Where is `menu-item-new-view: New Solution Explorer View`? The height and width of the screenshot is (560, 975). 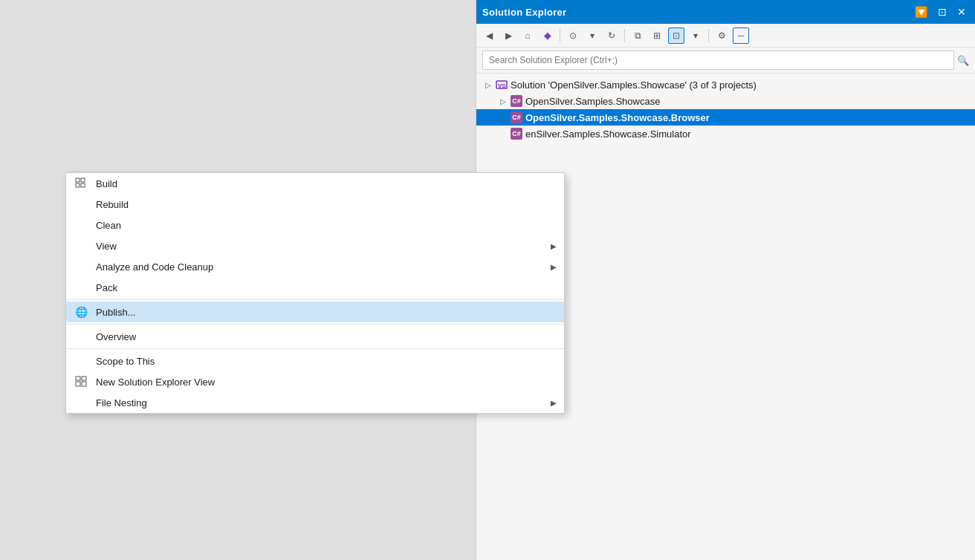
menu-item-new-view: New Solution Explorer View is located at coordinates (315, 382).